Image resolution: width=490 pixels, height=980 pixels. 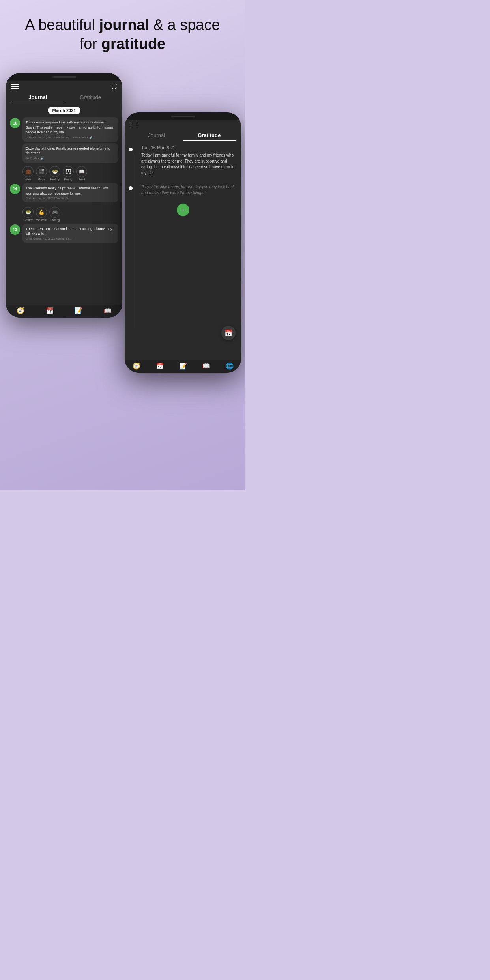 I want to click on entry-bubble-14: The weekend really helps me w... mental …, so click(x=70, y=193).